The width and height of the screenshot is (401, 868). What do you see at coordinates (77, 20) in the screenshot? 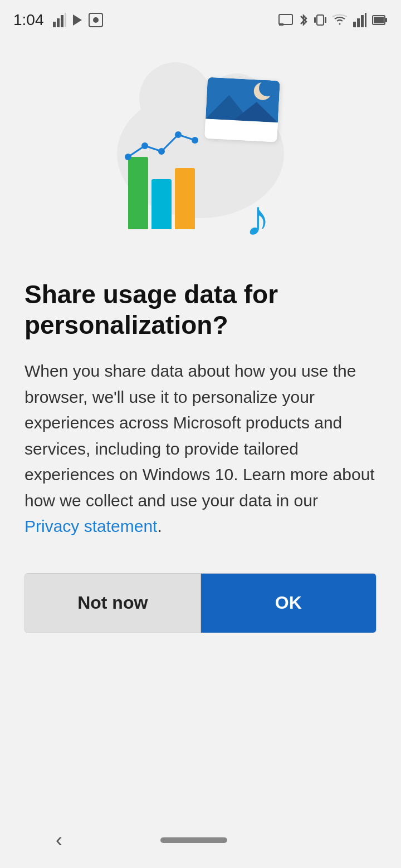
I see `play-store-icon` at bounding box center [77, 20].